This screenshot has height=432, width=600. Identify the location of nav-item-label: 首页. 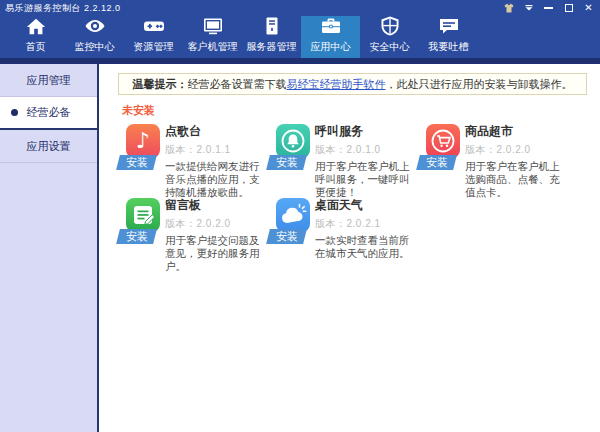
(36, 47).